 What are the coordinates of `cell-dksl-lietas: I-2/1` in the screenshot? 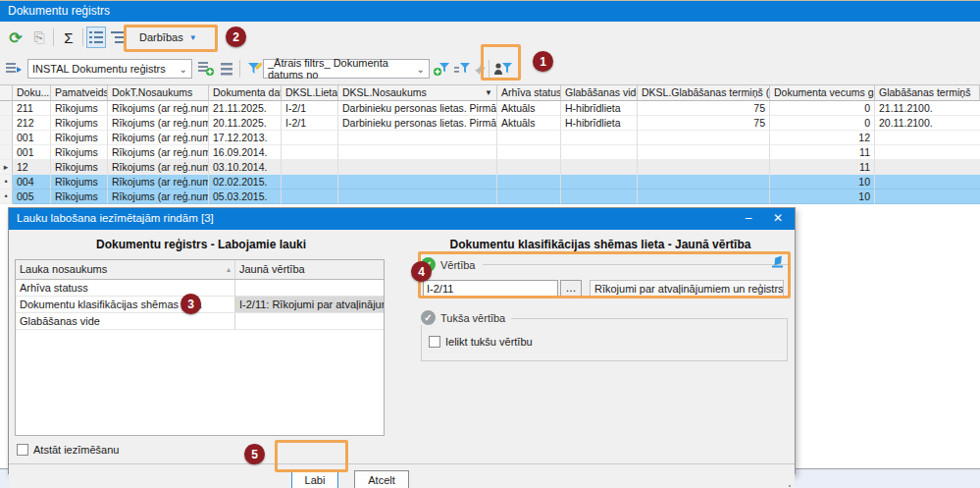 It's located at (310, 124).